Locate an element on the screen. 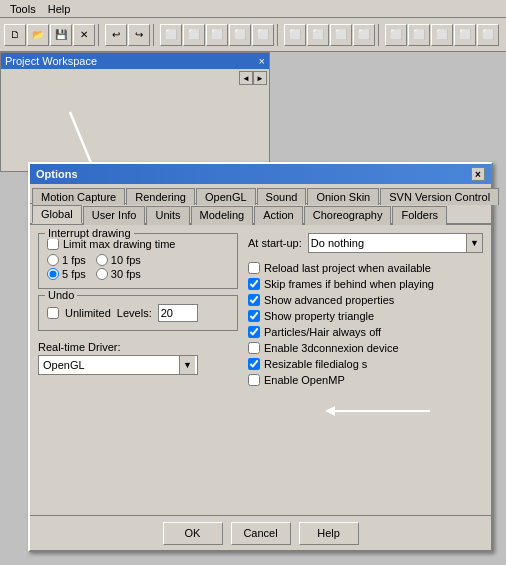 The width and height of the screenshot is (506, 565). fps-1-item: 1 fps is located at coordinates (66, 260).